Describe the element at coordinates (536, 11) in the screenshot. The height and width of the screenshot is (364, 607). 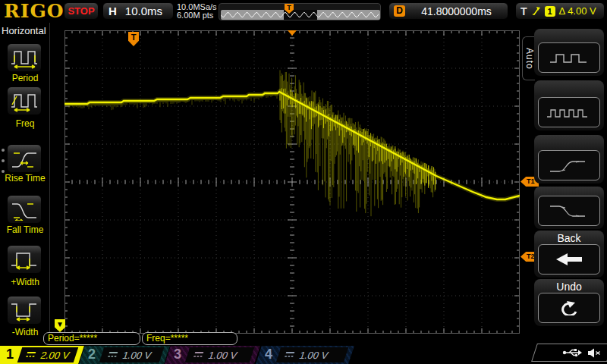
I see `rising-edge-trigger-icon` at that location.